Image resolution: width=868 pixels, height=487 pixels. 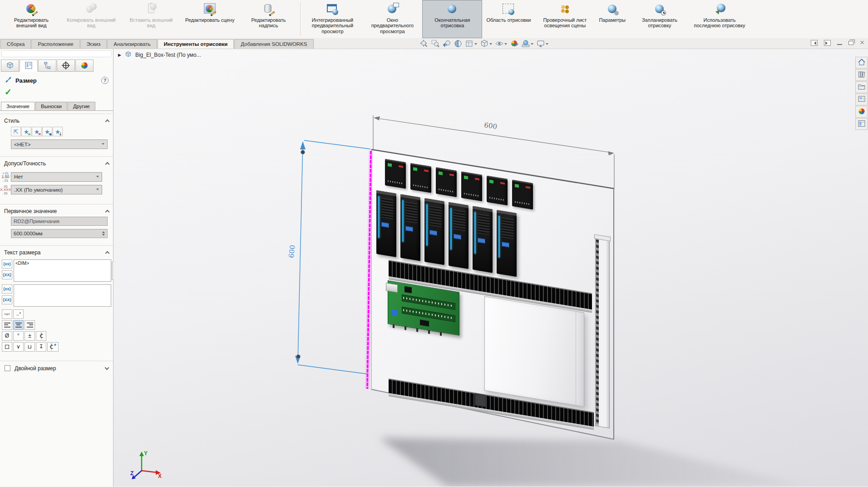 What do you see at coordinates (94, 44) in the screenshot?
I see `tab-sketch: Эскиз` at bounding box center [94, 44].